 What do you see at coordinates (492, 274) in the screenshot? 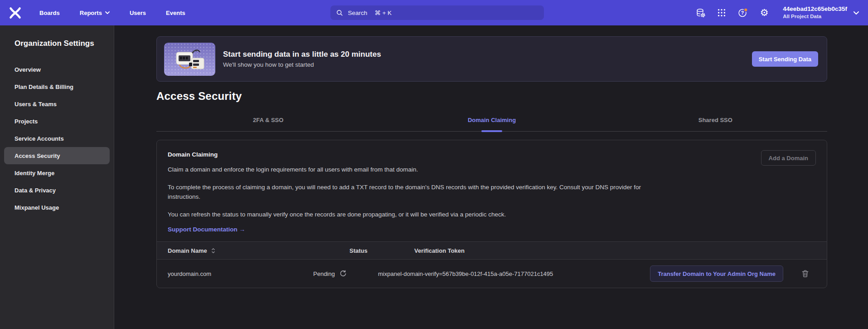
I see `table-row: yourdomain.com Pending mixpanel-domain-v…` at bounding box center [492, 274].